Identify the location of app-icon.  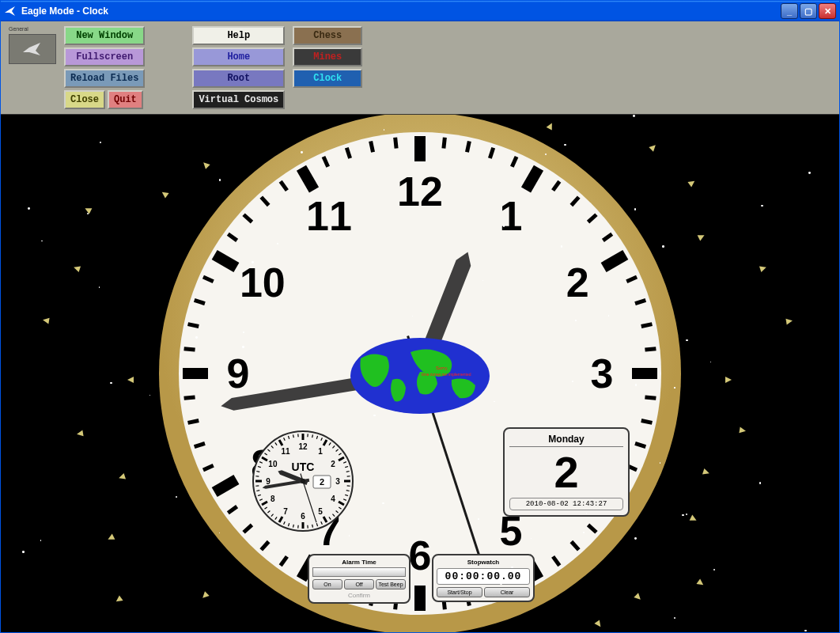
(10, 11).